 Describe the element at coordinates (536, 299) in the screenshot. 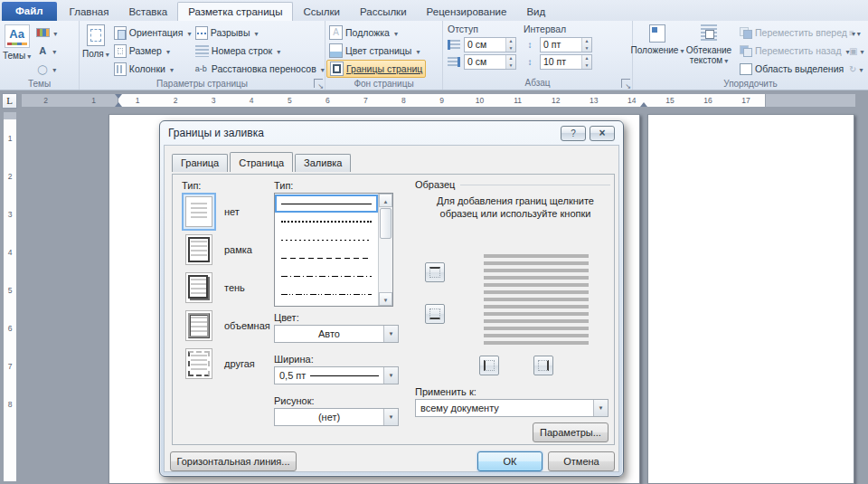

I see `preview-page` at that location.